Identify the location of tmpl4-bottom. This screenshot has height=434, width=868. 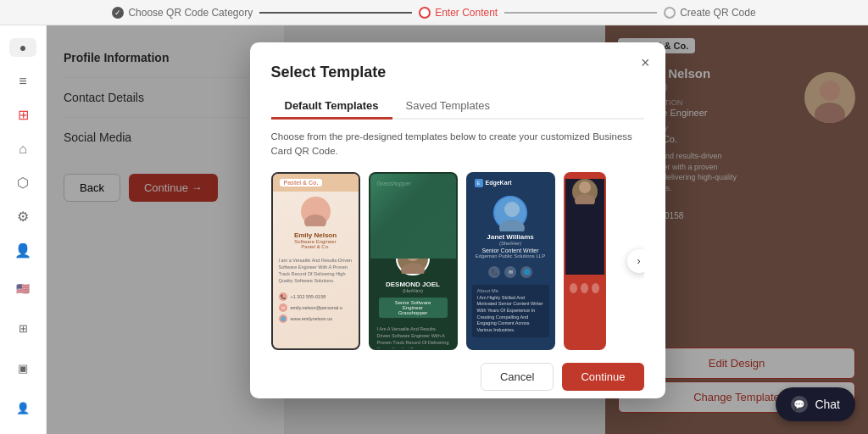
(585, 312).